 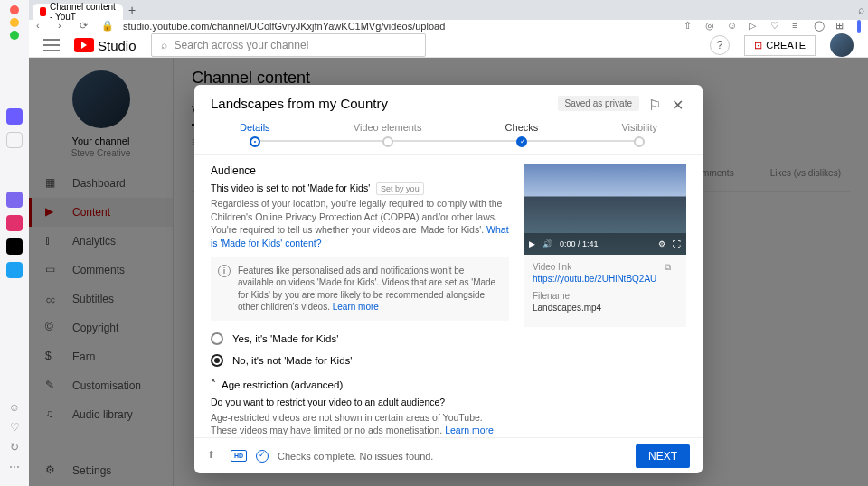 I want to click on create-label: CREATE, so click(x=786, y=45).